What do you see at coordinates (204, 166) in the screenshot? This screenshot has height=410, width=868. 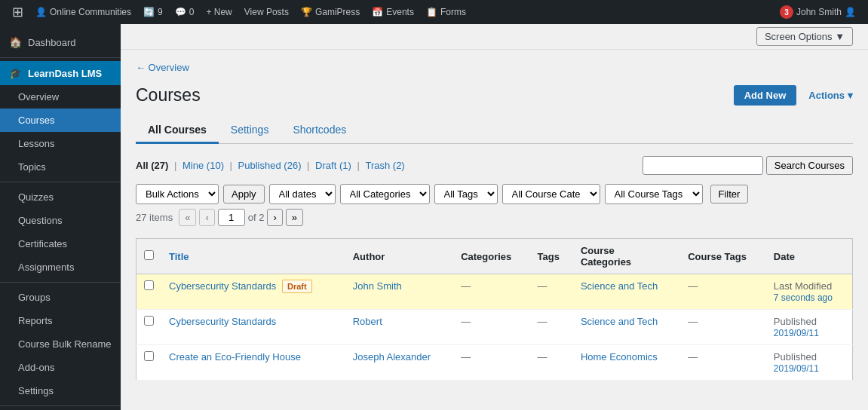 I see `filter-mine: Mine (10)` at bounding box center [204, 166].